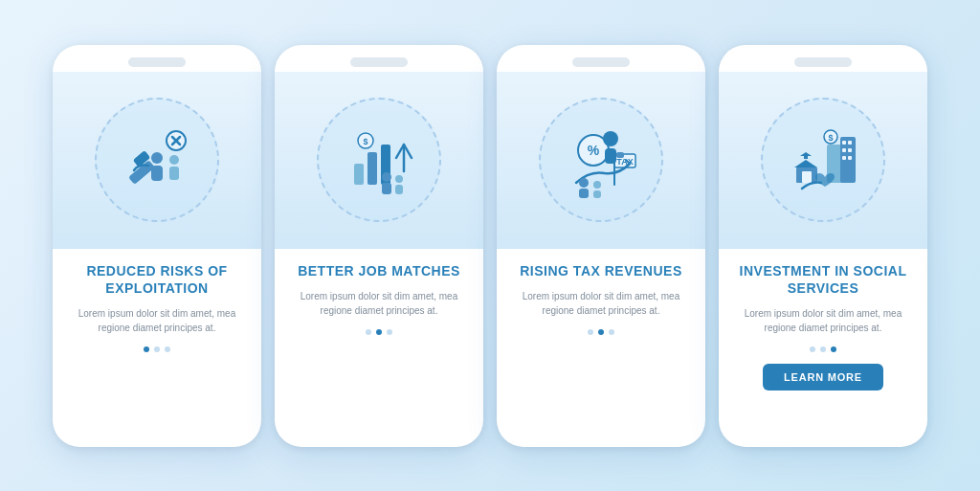 Image resolution: width=980 pixels, height=491 pixels. Describe the element at coordinates (601, 160) in the screenshot. I see `tax-icon: % TAX` at that location.